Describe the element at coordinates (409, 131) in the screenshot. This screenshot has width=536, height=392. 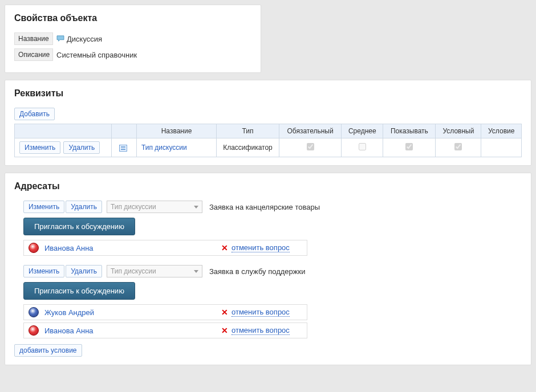
I see `col-show: Показывать` at that location.